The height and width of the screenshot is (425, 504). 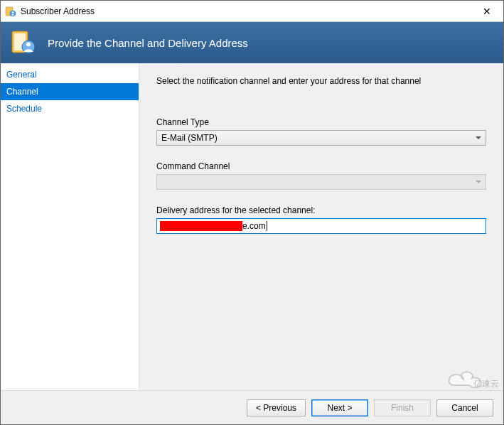 I want to click on command-channel-select, so click(x=321, y=182).